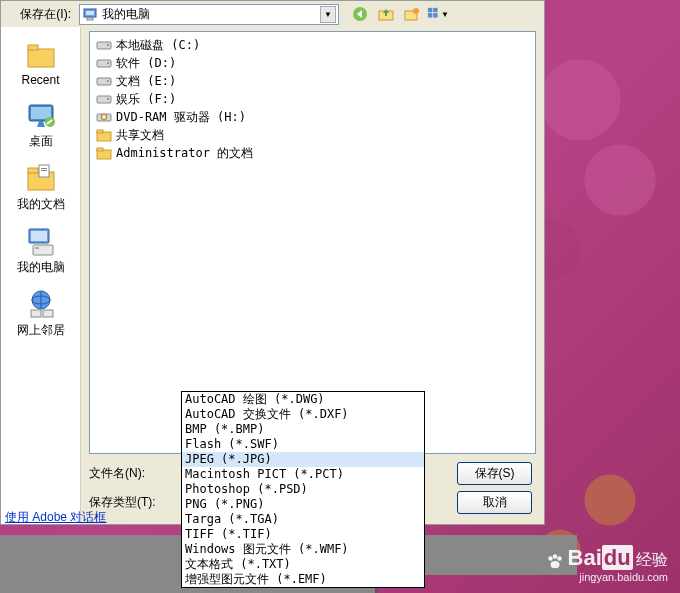 The height and width of the screenshot is (593, 680). Describe the element at coordinates (386, 14) in the screenshot. I see `folder-up-icon` at that location.